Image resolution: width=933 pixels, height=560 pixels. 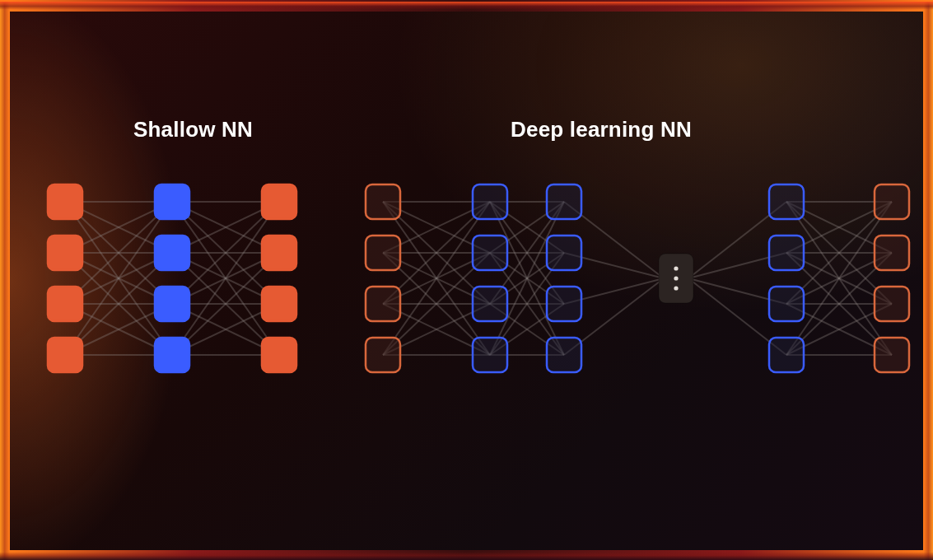 I want to click on shallow-network, so click(x=174, y=280).